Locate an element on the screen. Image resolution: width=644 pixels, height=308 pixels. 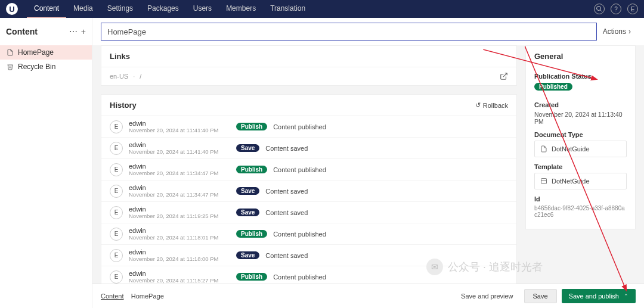
sidebar-more-icon: ⋯ is located at coordinates (73, 32).